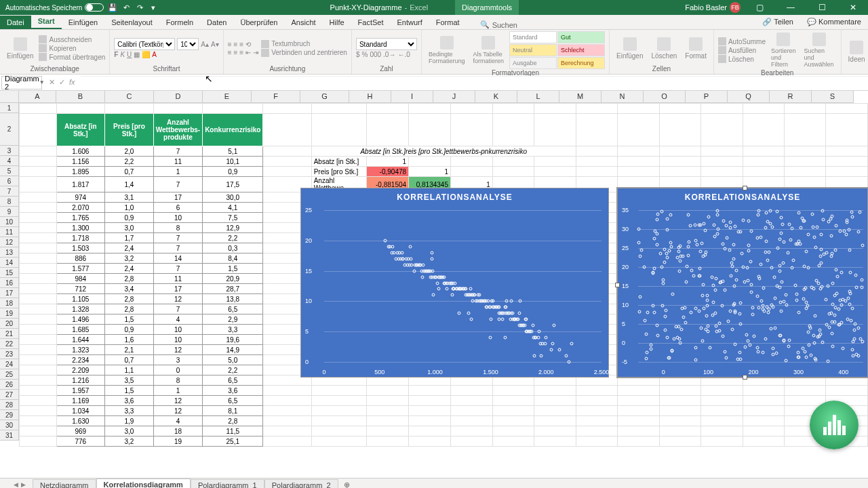 The height and width of the screenshot is (488, 868). What do you see at coordinates (664, 49) in the screenshot?
I see `delete-cells-button: Löschen` at bounding box center [664, 49].